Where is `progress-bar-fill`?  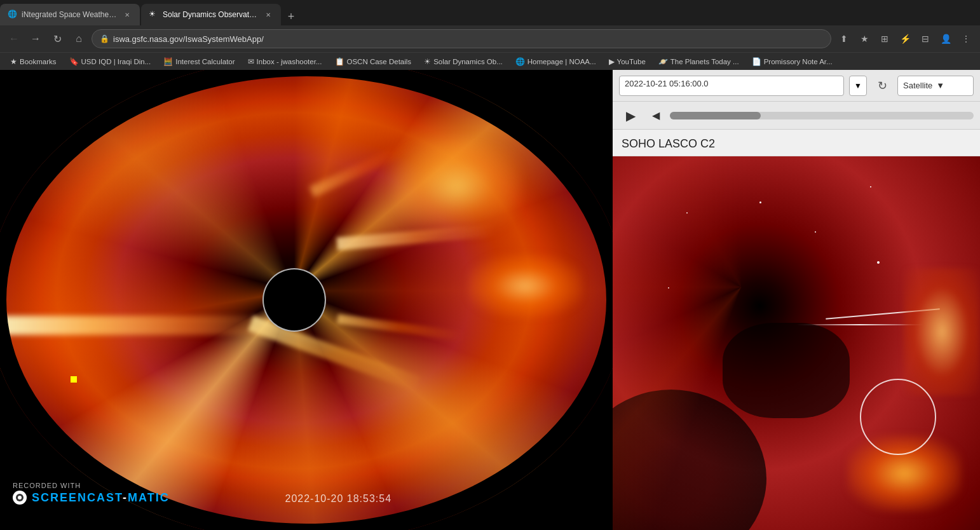 progress-bar-fill is located at coordinates (716, 116).